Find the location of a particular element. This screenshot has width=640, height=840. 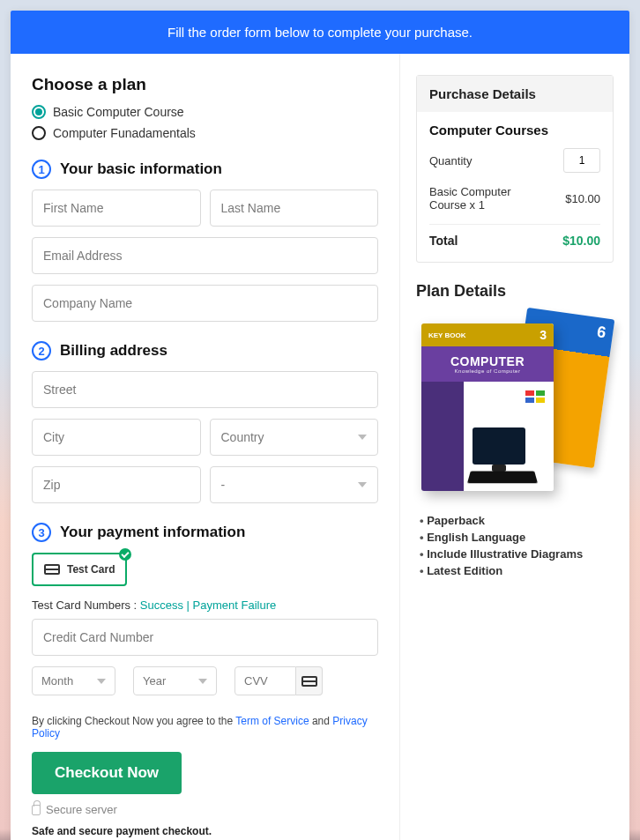

state-placeholder: - is located at coordinates (224, 485).